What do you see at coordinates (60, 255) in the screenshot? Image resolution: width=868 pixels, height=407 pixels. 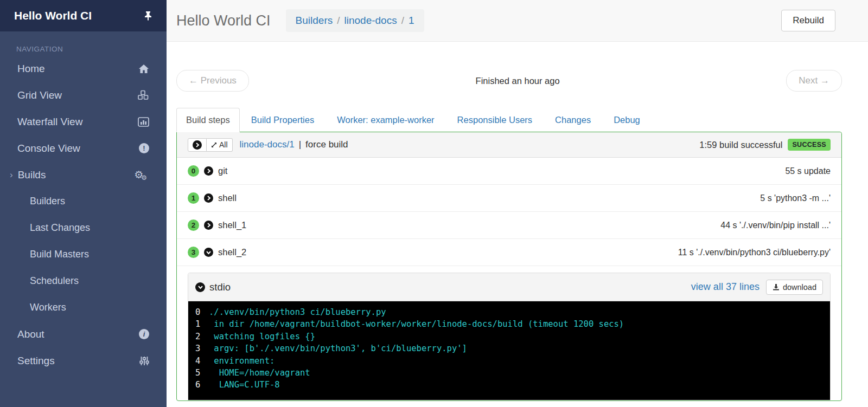 I see `sidebar-subitem-label: Build Masters` at bounding box center [60, 255].